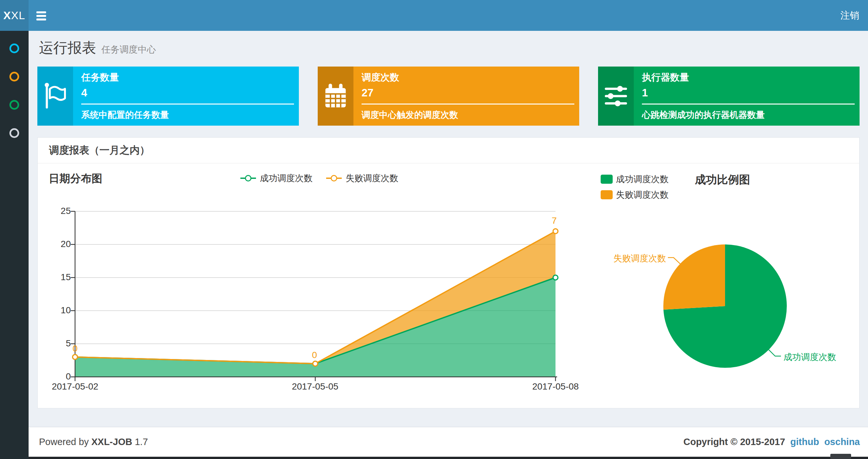 This screenshot has width=868, height=459. What do you see at coordinates (434, 458) in the screenshot?
I see `window-bottom-edge` at bounding box center [434, 458].